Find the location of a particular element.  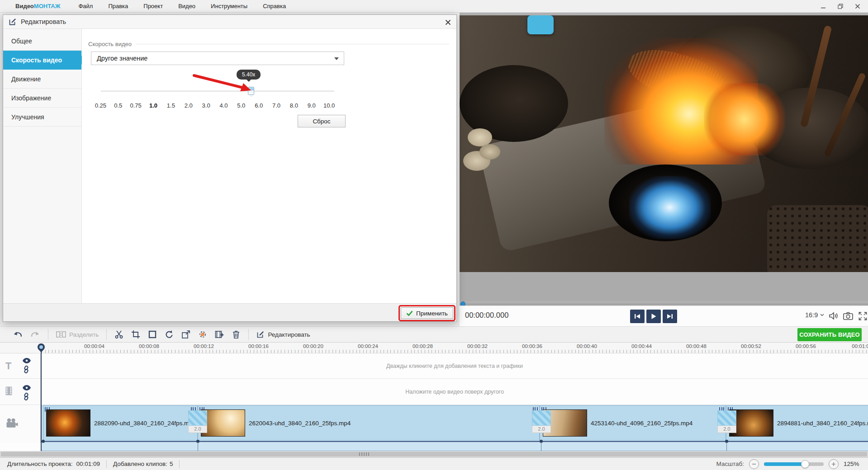

ruler-labels: 00:00:0400:00:0800:00:1200:00:1600:00:20… is located at coordinates (468, 346).